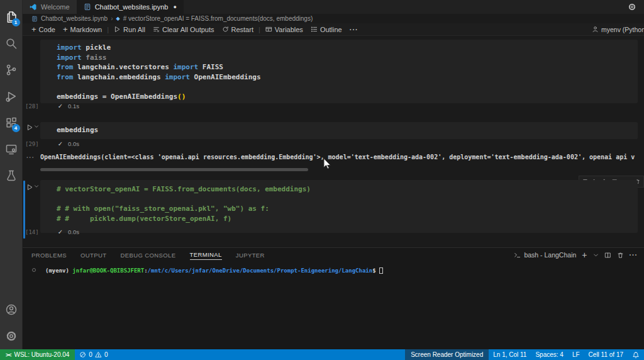  Describe the element at coordinates (34, 270) in the screenshot. I see `command-decoration-icon` at that location.